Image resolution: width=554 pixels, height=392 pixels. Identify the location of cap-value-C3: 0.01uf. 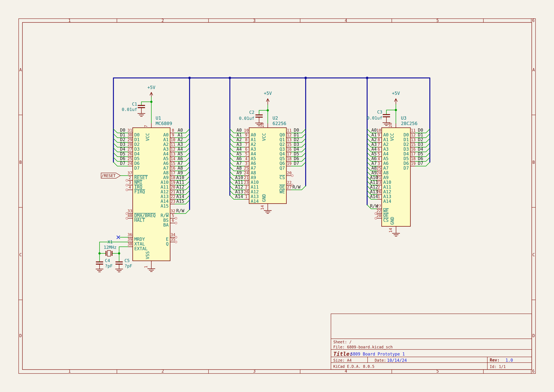
(374, 118).